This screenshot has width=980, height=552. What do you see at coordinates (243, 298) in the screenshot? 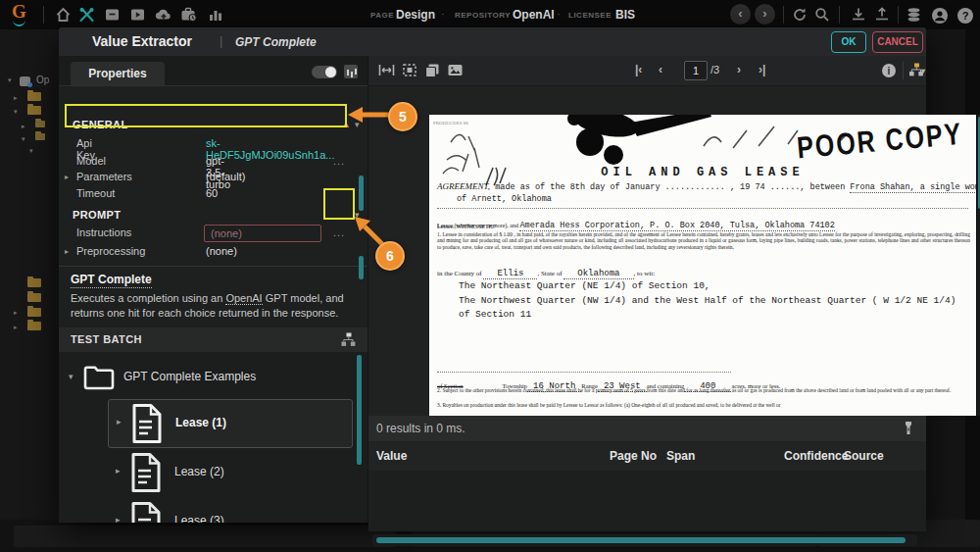
I see `openai-link: OpenAI` at bounding box center [243, 298].